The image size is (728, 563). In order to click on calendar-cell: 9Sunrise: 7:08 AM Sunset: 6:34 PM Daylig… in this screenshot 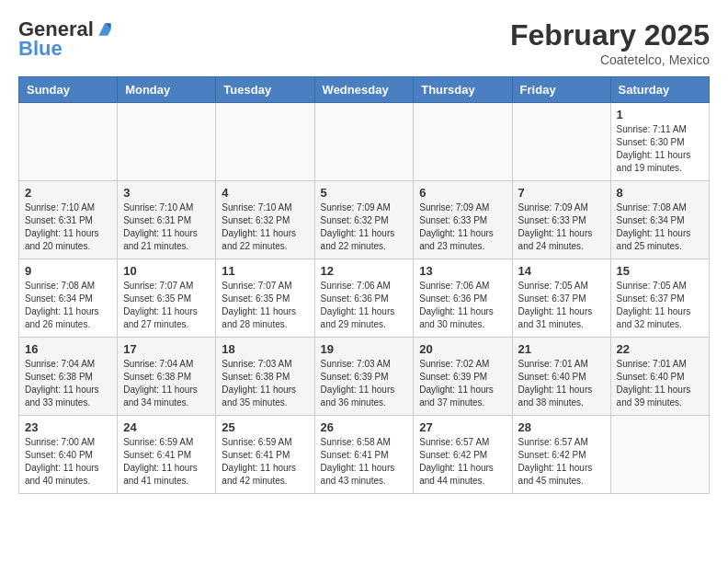, I will do `click(68, 298)`.